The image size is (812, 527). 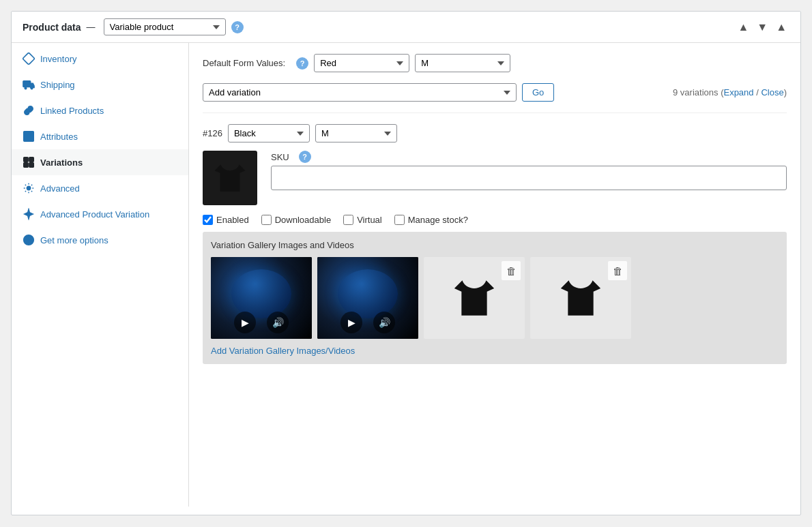 What do you see at coordinates (495, 63) in the screenshot?
I see `default-form-values-row: Default Form Values: ? Red Black Blue Wh…` at bounding box center [495, 63].